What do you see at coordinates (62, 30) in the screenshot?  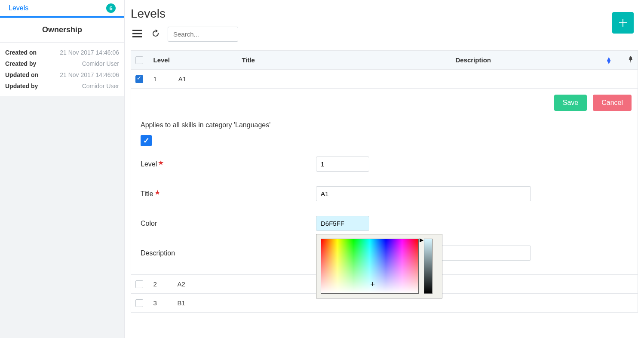 I see `ownership-heading: Ownership` at bounding box center [62, 30].